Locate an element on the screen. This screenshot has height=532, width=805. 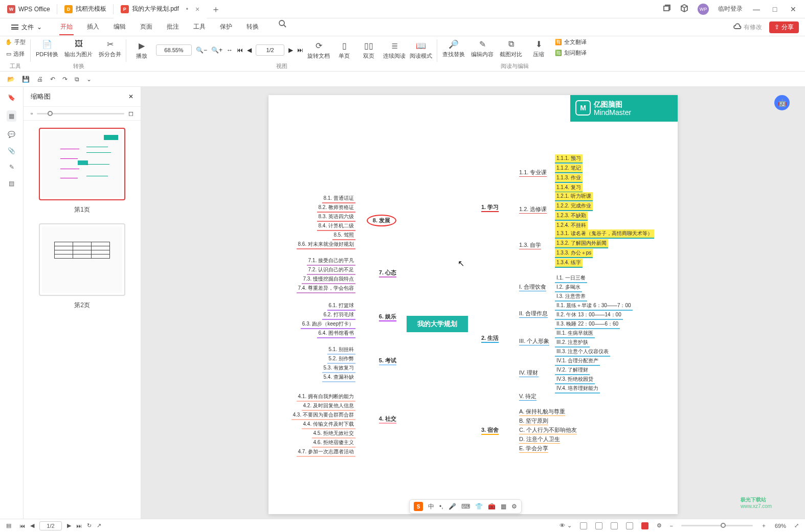
status-view1-icon is located at coordinates (584, 526).